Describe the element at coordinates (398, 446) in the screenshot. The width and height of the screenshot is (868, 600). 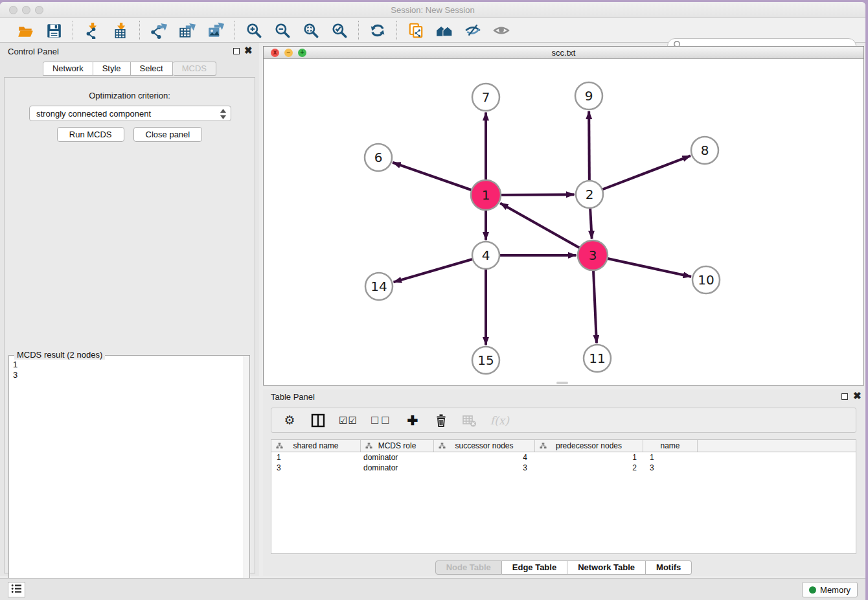
I see `column-header-MCDS-role: MCDS role` at that location.